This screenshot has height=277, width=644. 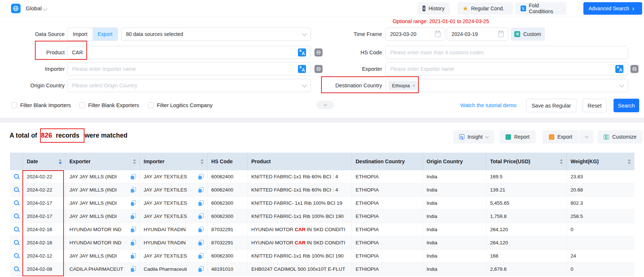 What do you see at coordinates (601, 243) in the screenshot?
I see `cell-weight` at bounding box center [601, 243].